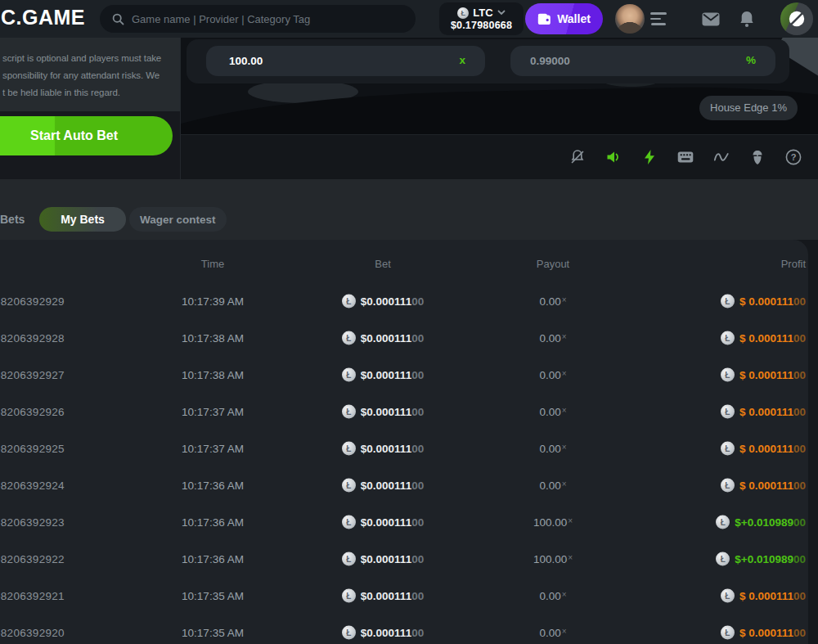 The image size is (818, 644). What do you see at coordinates (649, 157) in the screenshot?
I see `turbo-bet-icon` at bounding box center [649, 157].